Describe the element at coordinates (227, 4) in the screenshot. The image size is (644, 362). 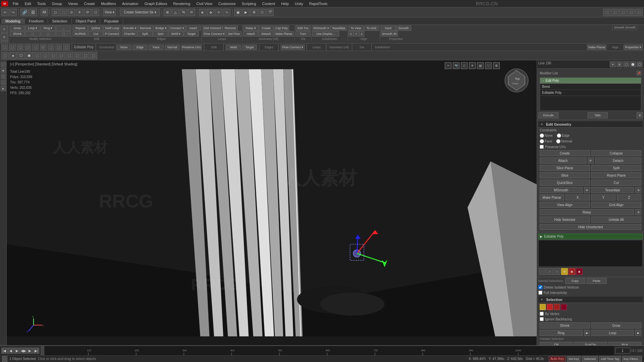
I see `menu-customize: Customize` at that location.